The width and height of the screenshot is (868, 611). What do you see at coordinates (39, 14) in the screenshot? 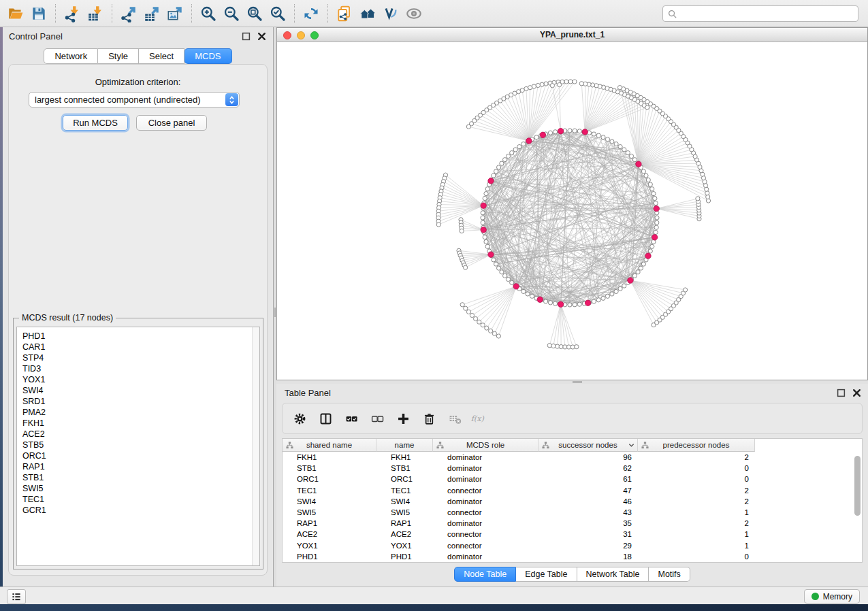
I see `save-session-button` at bounding box center [39, 14].